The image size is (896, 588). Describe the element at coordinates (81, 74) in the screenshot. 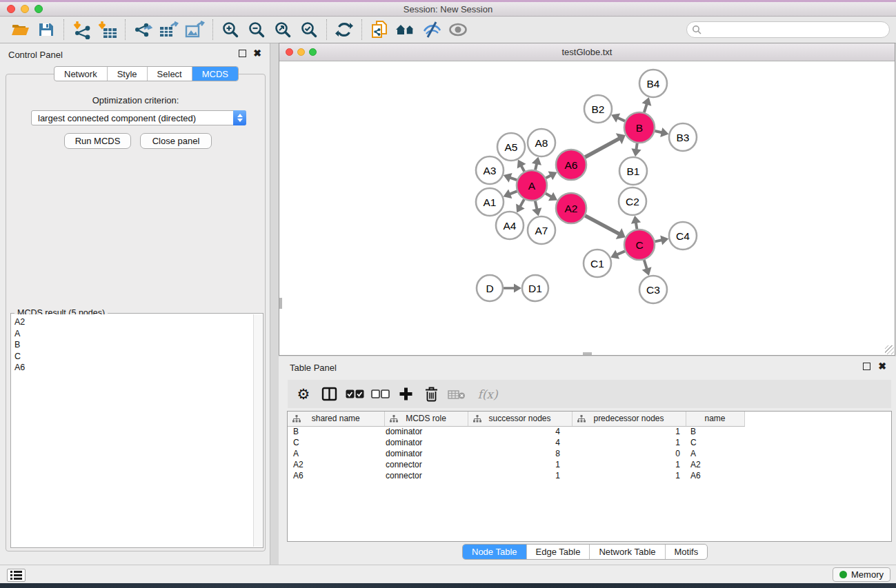

I see `tab-network: Network` at that location.